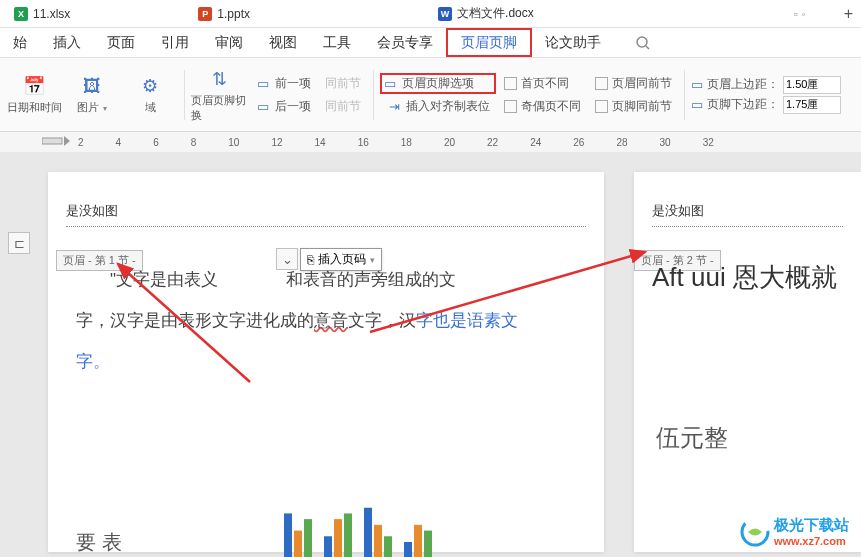  Describe the element at coordinates (150, 95) in the screenshot. I see `field-button: ⚙ 域` at that location.